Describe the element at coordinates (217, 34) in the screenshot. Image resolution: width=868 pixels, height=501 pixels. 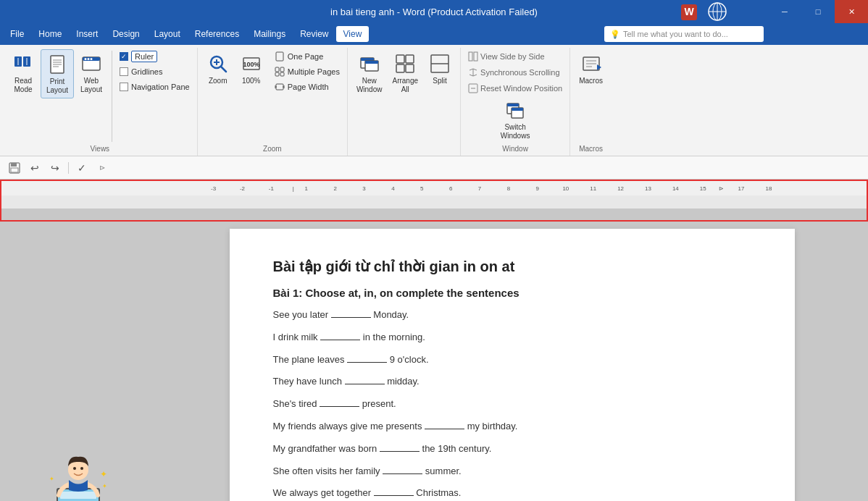
I see `menu-references: References` at that location.